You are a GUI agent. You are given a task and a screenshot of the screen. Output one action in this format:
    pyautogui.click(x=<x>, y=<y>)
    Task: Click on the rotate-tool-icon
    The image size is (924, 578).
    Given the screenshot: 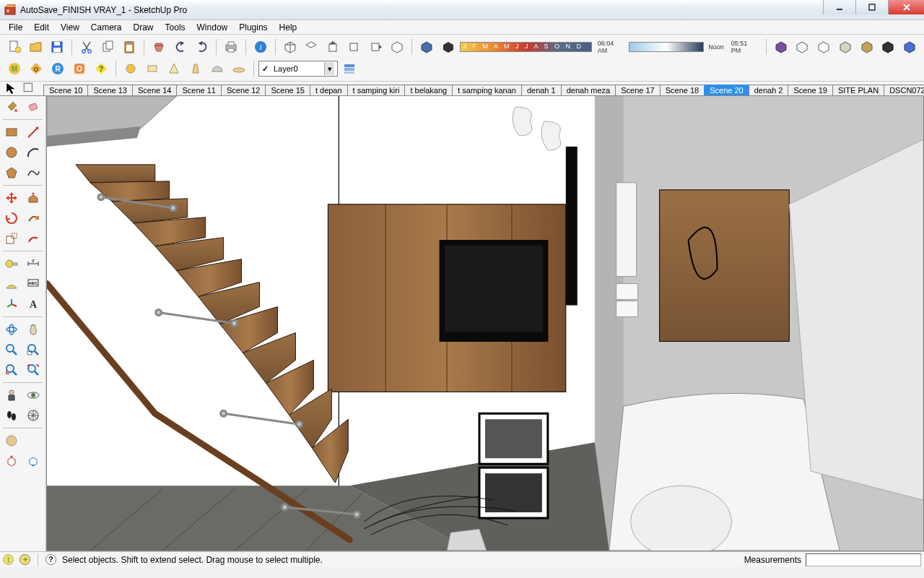 What is the action you would take?
    pyautogui.click(x=12, y=218)
    